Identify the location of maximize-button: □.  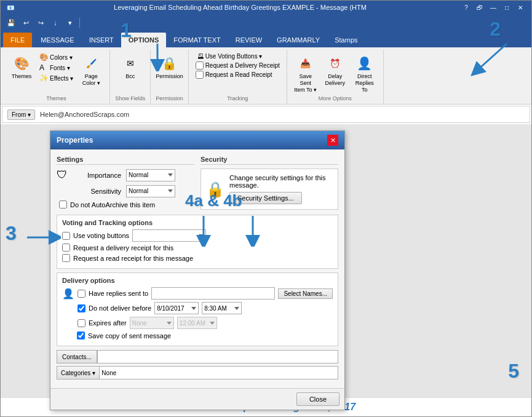
(507, 7).